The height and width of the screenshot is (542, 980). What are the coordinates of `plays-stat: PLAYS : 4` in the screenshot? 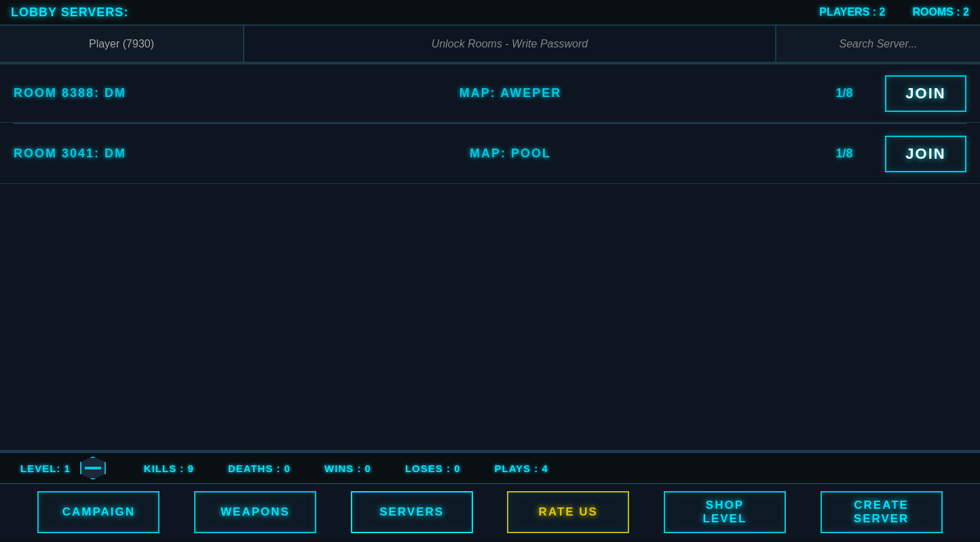 It's located at (521, 468).